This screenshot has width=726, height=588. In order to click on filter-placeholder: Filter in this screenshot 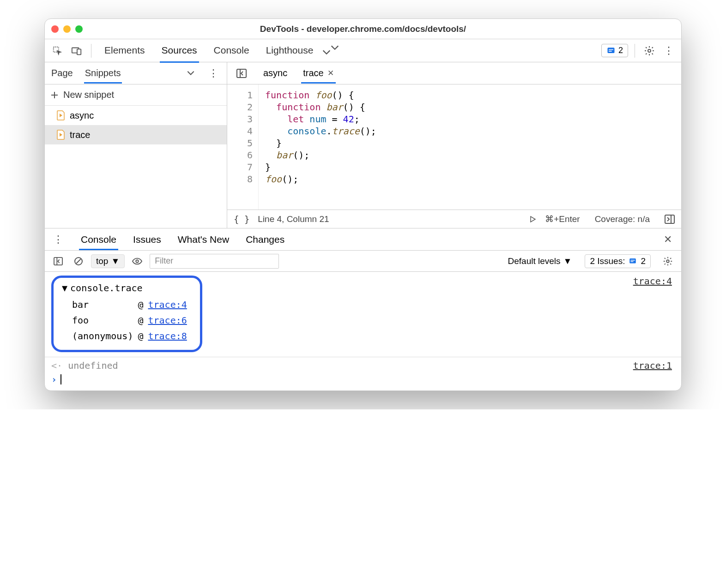, I will do `click(164, 261)`.